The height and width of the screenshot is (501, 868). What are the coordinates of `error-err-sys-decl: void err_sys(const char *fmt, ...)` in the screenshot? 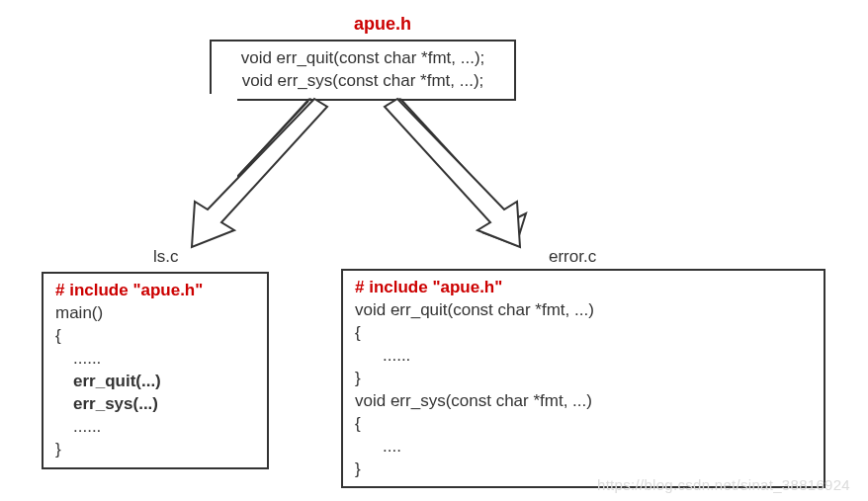 It's located at (583, 401).